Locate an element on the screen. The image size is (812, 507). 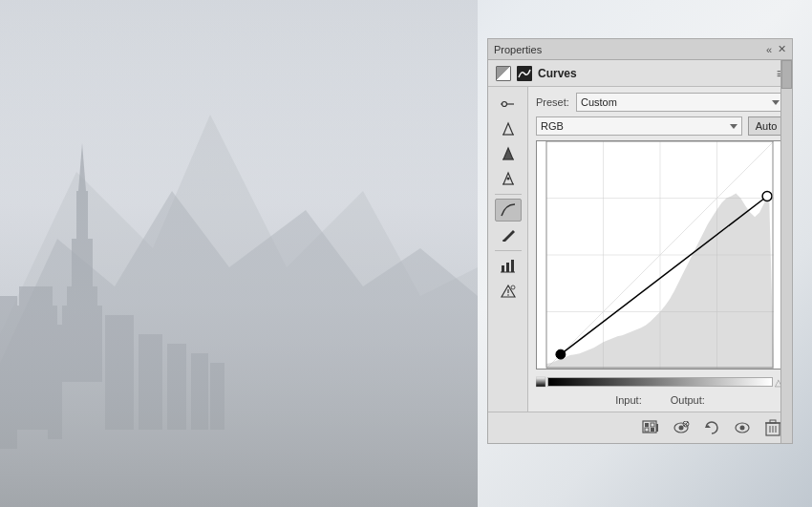
panel-title: Properties is located at coordinates (518, 50).